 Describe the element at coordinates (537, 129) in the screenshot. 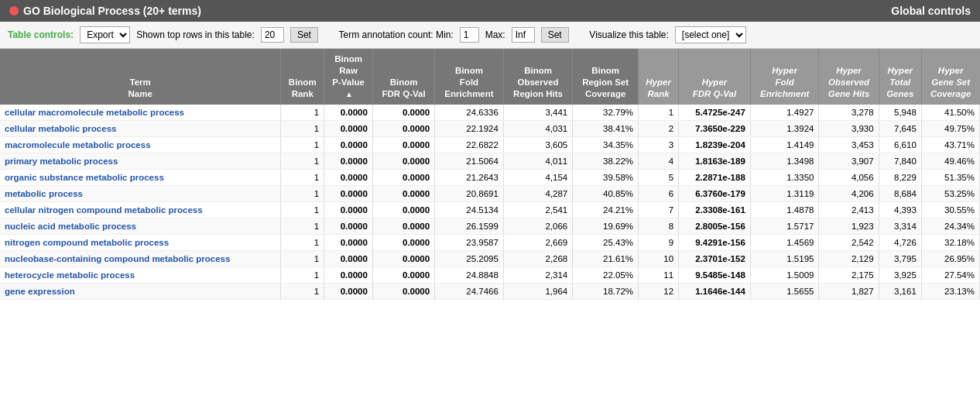

I see `cell-binom_observed_region_hits: 4,031` at that location.